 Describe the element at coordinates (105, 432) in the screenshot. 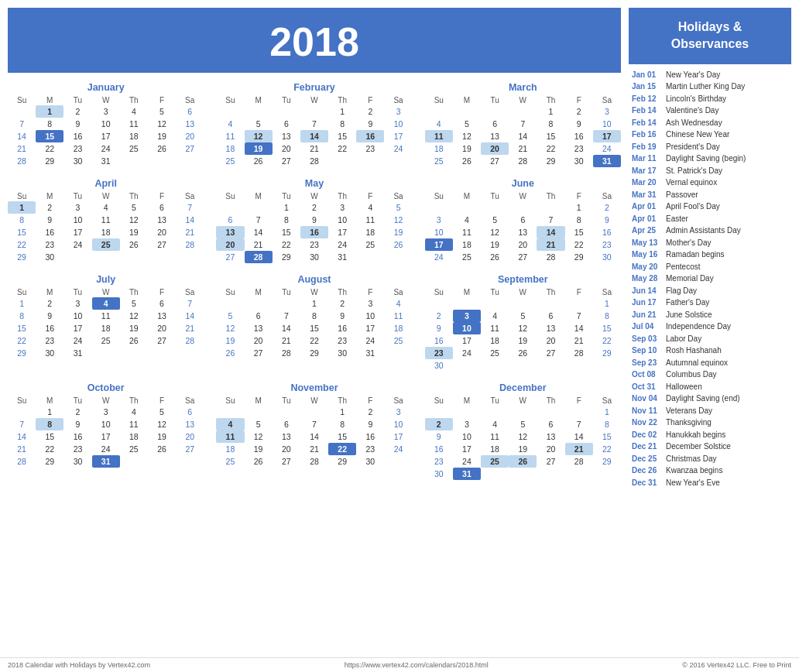

I see `month-table: SuMTuWThFSa12345678910111213141516171819…` at that location.